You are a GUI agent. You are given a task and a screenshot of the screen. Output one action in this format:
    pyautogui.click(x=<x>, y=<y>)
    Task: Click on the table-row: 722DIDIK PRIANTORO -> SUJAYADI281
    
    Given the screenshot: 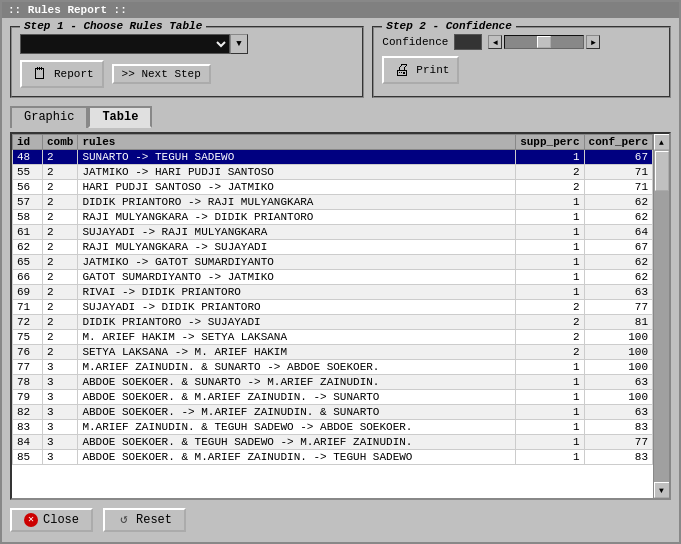 What is the action you would take?
    pyautogui.click(x=333, y=322)
    